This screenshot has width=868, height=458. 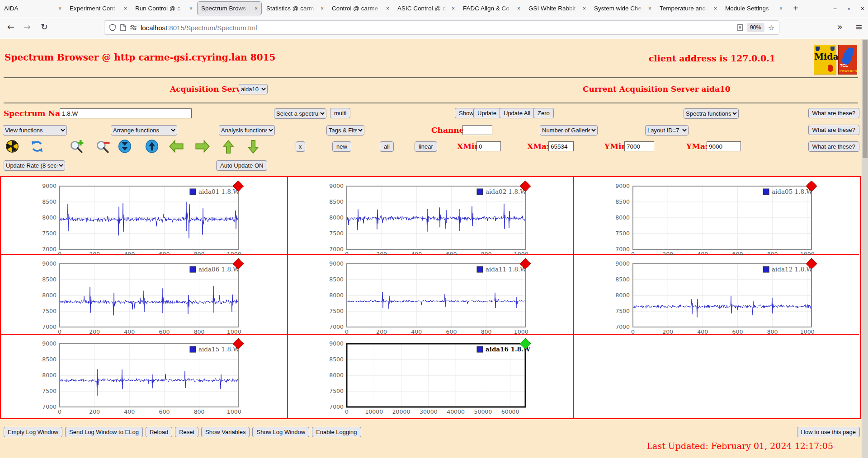 I want to click on gallery-panel-aida11: 7000750080008500900002004006008001000aid…, so click(x=431, y=294).